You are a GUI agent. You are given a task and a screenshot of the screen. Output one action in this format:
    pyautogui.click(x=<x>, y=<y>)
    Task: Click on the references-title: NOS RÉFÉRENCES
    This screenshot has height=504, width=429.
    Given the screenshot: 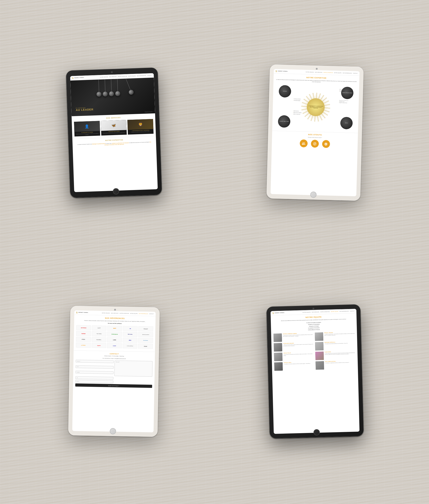 What is the action you would take?
    pyautogui.click(x=115, y=318)
    